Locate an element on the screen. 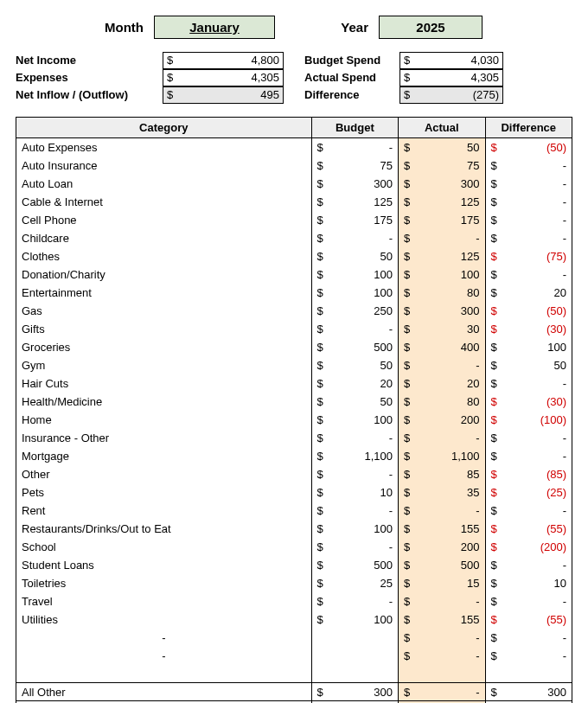  actual-cell: $500 is located at coordinates (442, 566).